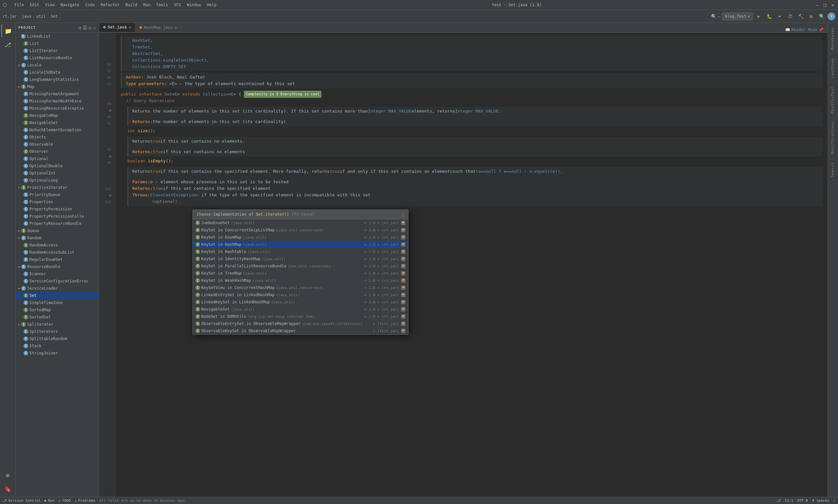  What do you see at coordinates (403, 214) in the screenshot?
I see `popup-close-button: □` at bounding box center [403, 214].